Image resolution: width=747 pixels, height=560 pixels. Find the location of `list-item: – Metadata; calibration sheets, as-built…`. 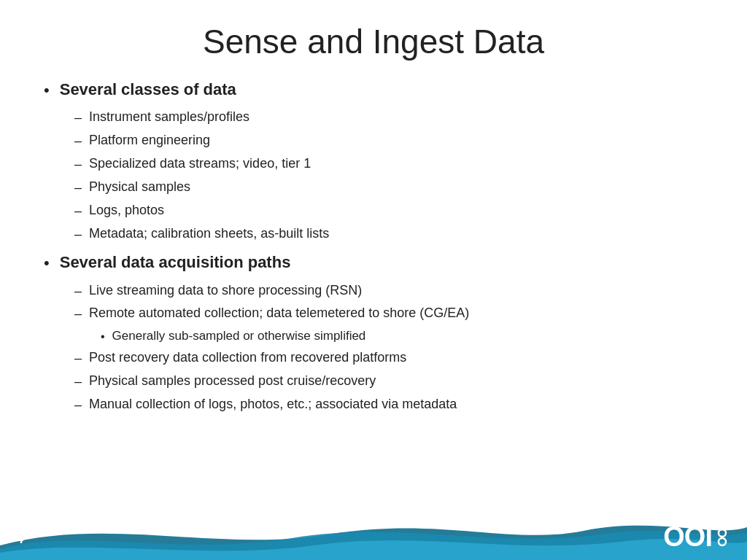

list-item: – Metadata; calibration sheets, as-built… is located at coordinates (389, 235).